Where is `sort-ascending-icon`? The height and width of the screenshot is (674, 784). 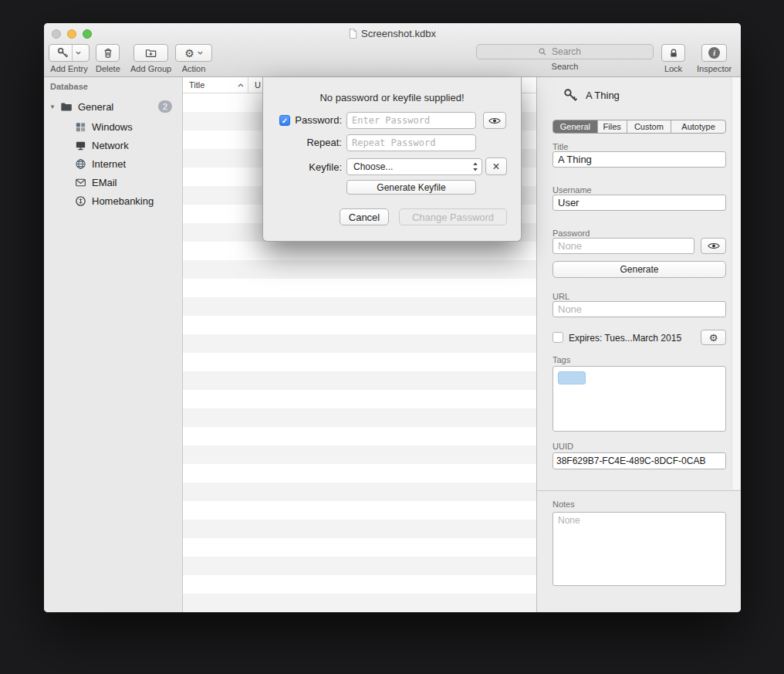 sort-ascending-icon is located at coordinates (241, 85).